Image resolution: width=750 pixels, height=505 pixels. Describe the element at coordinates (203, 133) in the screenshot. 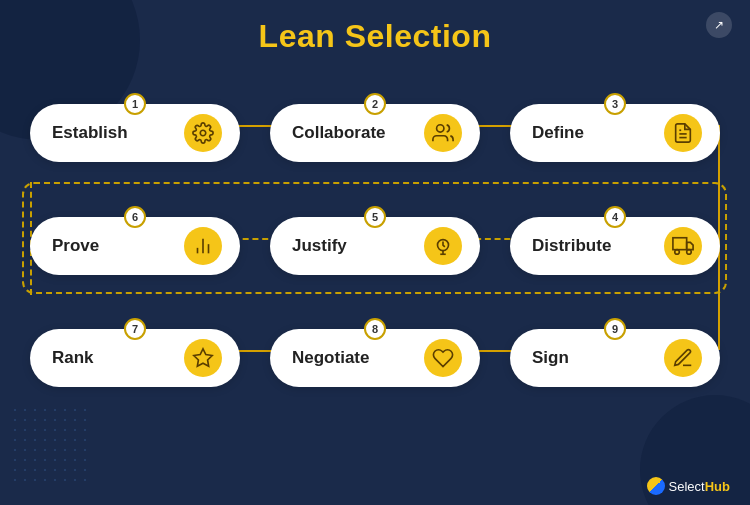

I see `step-1-icon` at that location.